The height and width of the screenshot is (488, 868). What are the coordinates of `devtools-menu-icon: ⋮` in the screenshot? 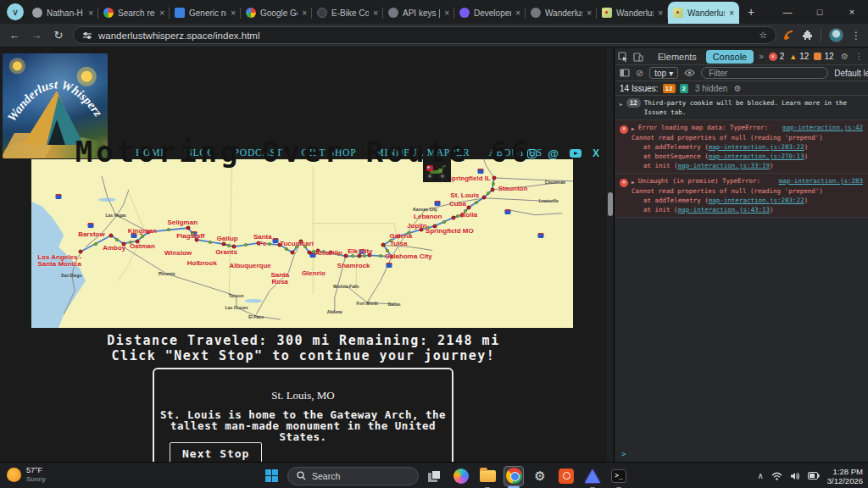 It's located at (860, 57).